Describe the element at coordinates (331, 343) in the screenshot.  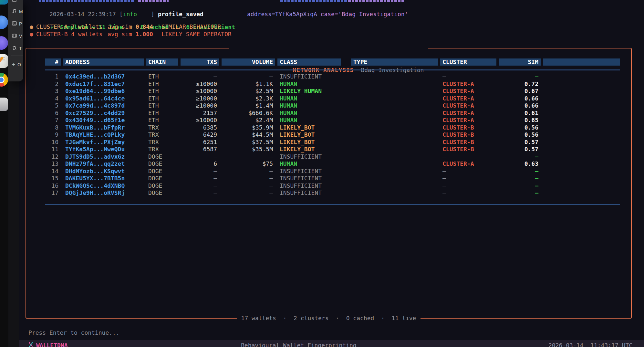
I see `app-status-bar: WALLETDNA Behavioural Wallet Fingerprint…` at that location.